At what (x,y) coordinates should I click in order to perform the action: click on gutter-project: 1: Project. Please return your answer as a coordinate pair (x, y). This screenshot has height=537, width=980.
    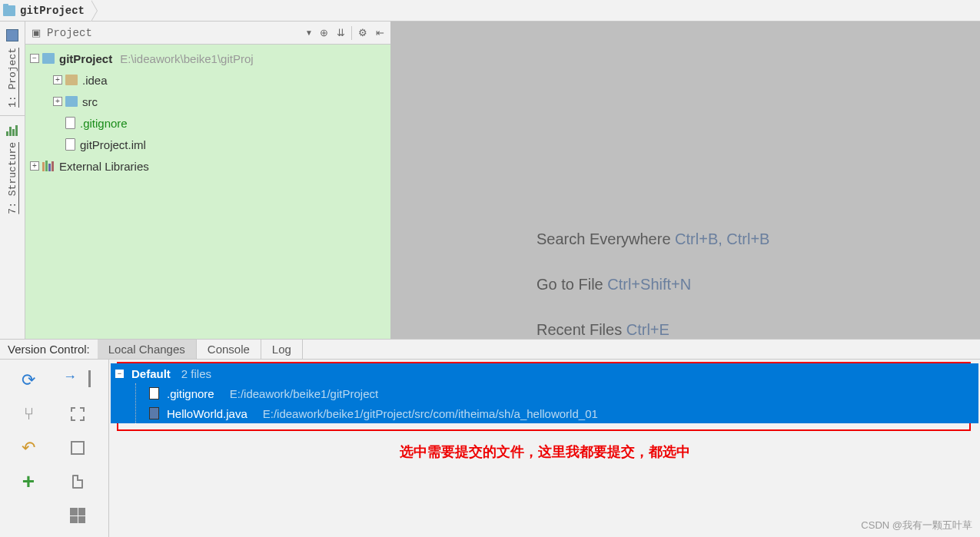
    Looking at the image, I should click on (12, 68).